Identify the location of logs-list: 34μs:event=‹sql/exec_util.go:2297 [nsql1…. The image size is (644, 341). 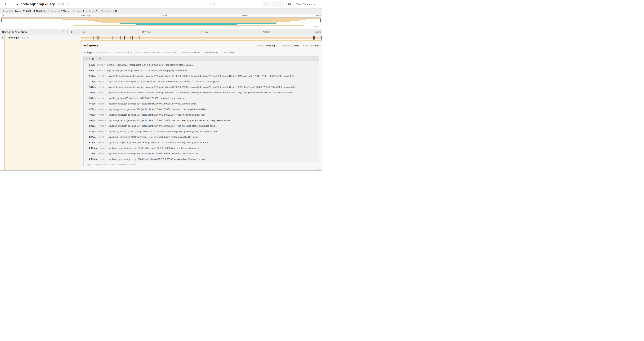
(201, 112).